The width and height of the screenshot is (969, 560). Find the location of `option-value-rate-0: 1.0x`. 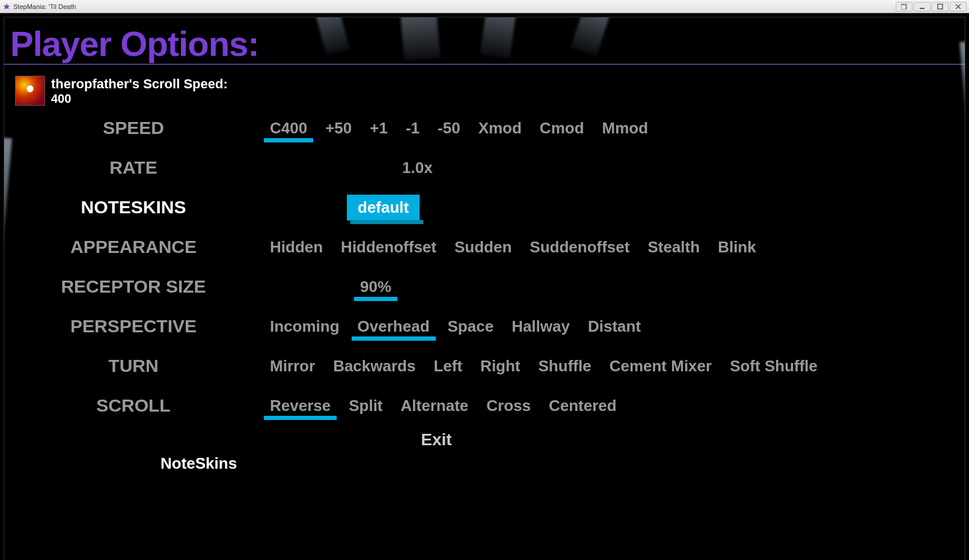

option-value-rate-0: 1.0x is located at coordinates (417, 168).